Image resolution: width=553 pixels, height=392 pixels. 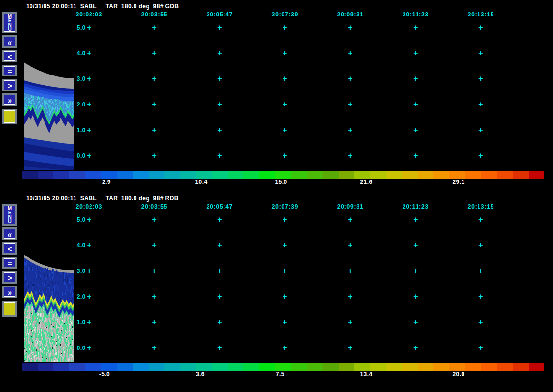 I want to click on time-label: 20:05:47, so click(x=220, y=15).